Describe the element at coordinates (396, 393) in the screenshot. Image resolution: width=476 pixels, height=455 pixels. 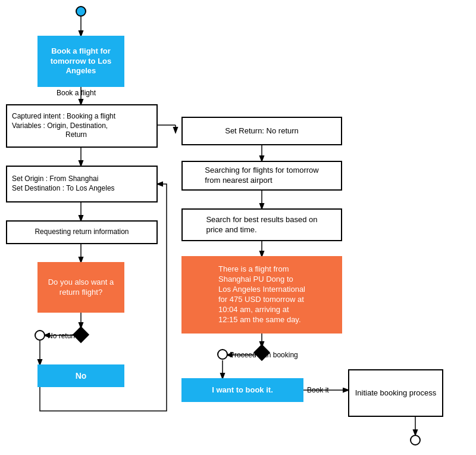
I see `initiate-booking-node: Initiate booking process` at that location.